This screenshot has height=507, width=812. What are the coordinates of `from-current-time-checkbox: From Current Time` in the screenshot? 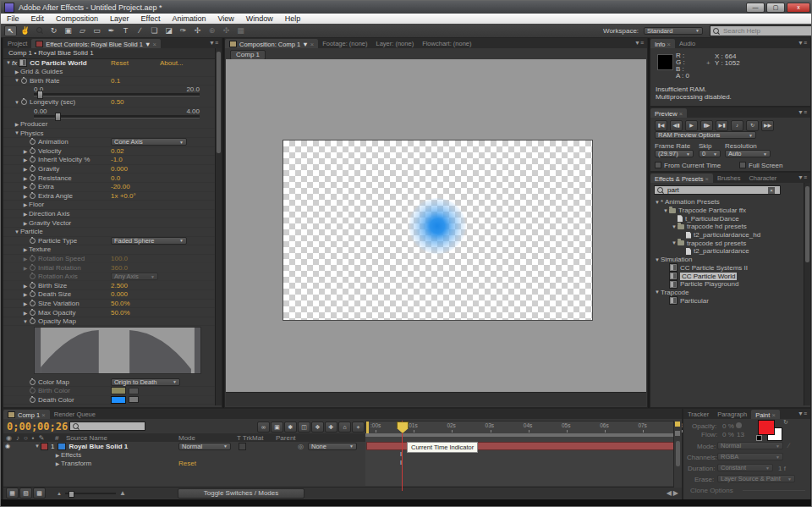 It's located at (688, 166).